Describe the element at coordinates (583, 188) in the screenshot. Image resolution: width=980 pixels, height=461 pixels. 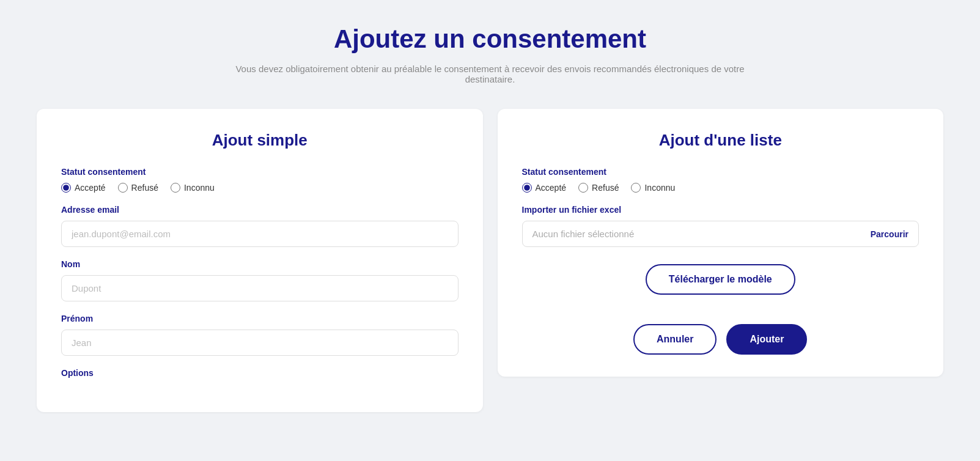
I see `liste-radio-refuse-input` at that location.